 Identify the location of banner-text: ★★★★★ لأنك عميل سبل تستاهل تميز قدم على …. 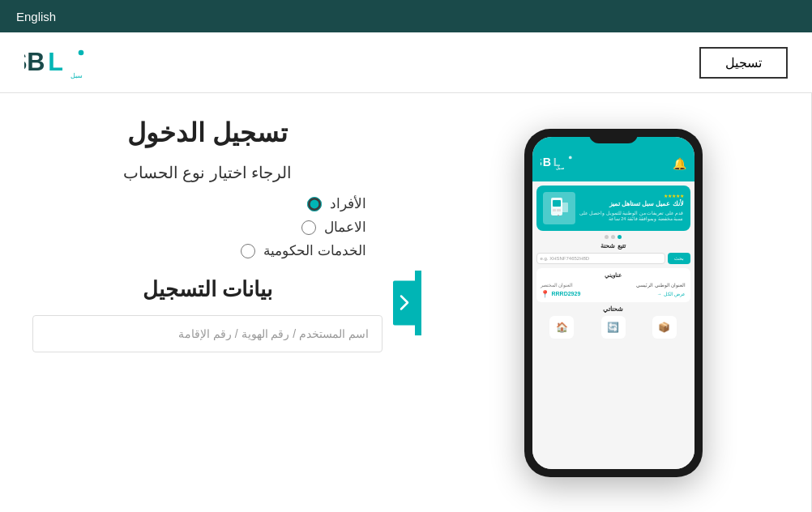
(632, 207).